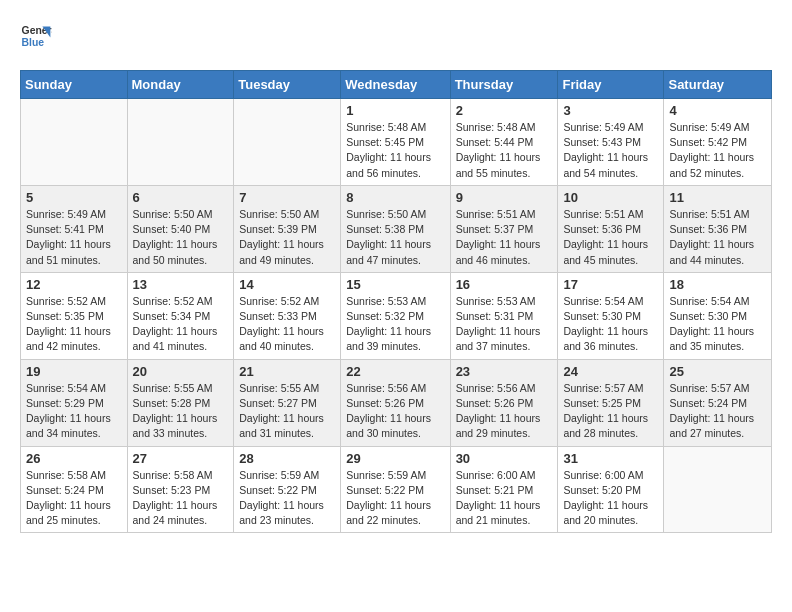  I want to click on calendar-cell: 4Sunrise: 5:49 AMSunset: 5:42 PMDaylight…, so click(718, 142).